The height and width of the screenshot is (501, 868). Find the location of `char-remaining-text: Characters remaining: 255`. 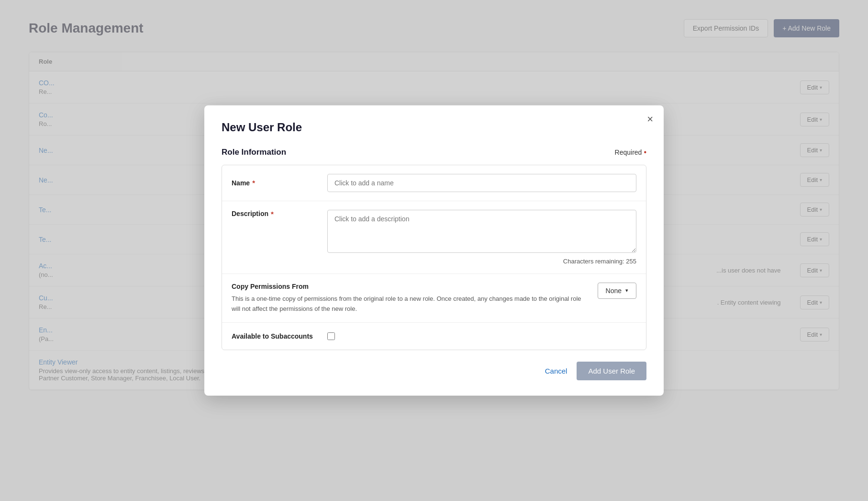

char-remaining-text: Characters remaining: 255 is located at coordinates (482, 262).